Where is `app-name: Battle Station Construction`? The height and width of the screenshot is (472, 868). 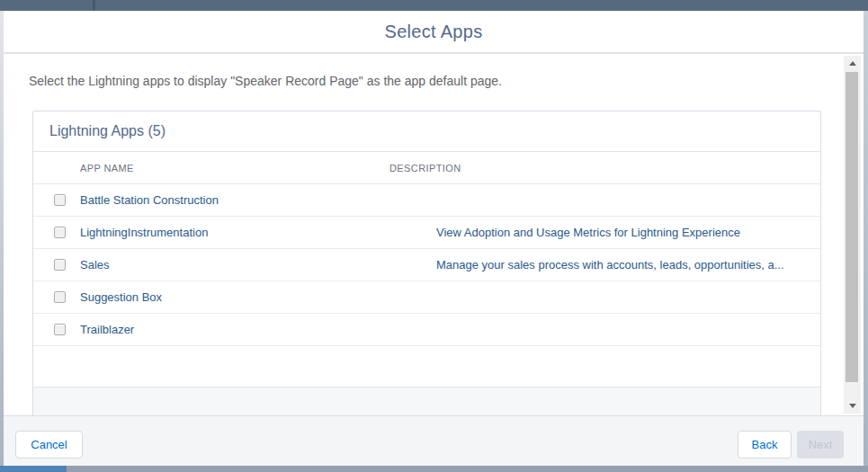 app-name: Battle Station Construction is located at coordinates (258, 200).